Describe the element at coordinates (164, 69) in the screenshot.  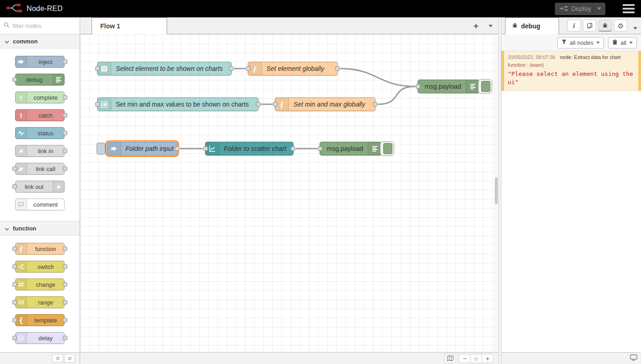
I see `flow-node-ui_select: Select element to be shown on charts` at that location.